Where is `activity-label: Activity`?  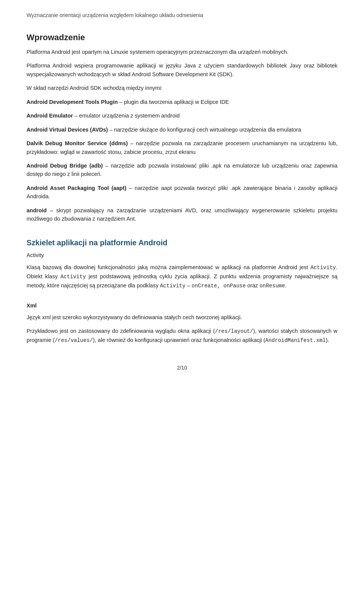 activity-label: Activity is located at coordinates (182, 255).